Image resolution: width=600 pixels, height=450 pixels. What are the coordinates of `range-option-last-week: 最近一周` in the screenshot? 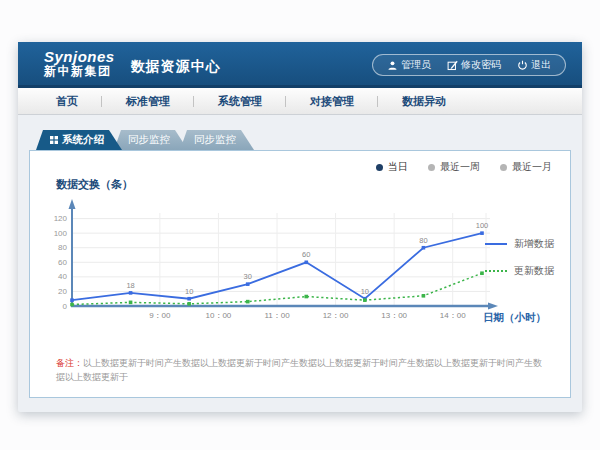 It's located at (454, 167).